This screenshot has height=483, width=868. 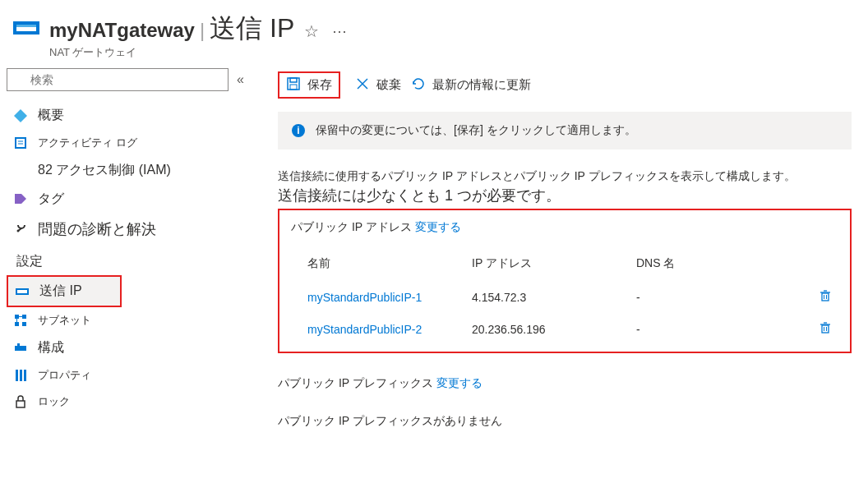 What do you see at coordinates (87, 143) in the screenshot?
I see `nav-label: アクティビティ ログ` at bounding box center [87, 143].